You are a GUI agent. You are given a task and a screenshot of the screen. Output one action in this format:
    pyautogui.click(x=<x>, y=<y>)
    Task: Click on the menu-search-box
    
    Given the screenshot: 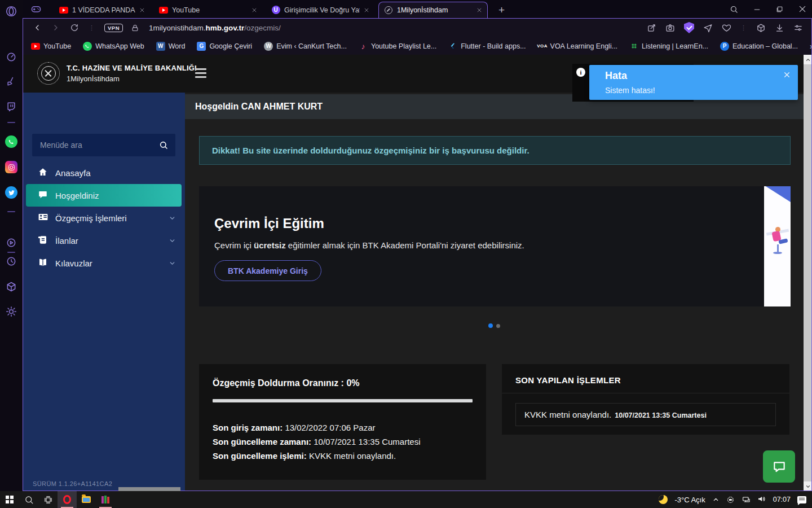 What is the action you would take?
    pyautogui.click(x=104, y=145)
    